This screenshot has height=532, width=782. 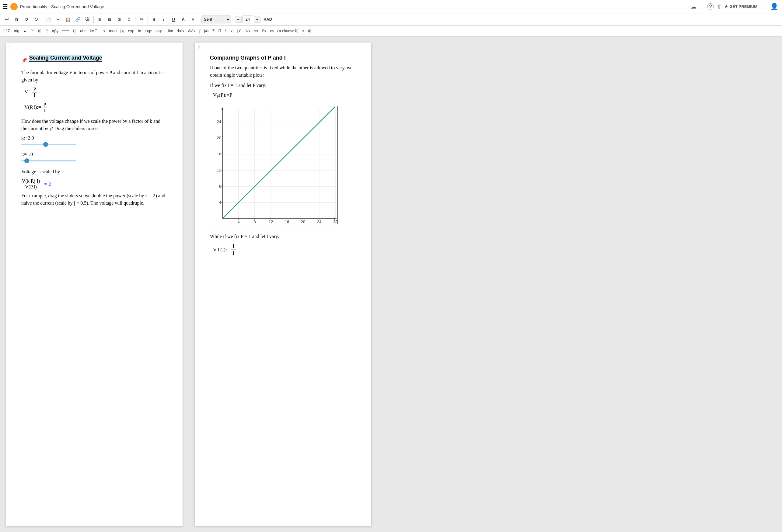 What do you see at coordinates (238, 20) in the screenshot?
I see `font-size-decrease: −` at bounding box center [238, 20].